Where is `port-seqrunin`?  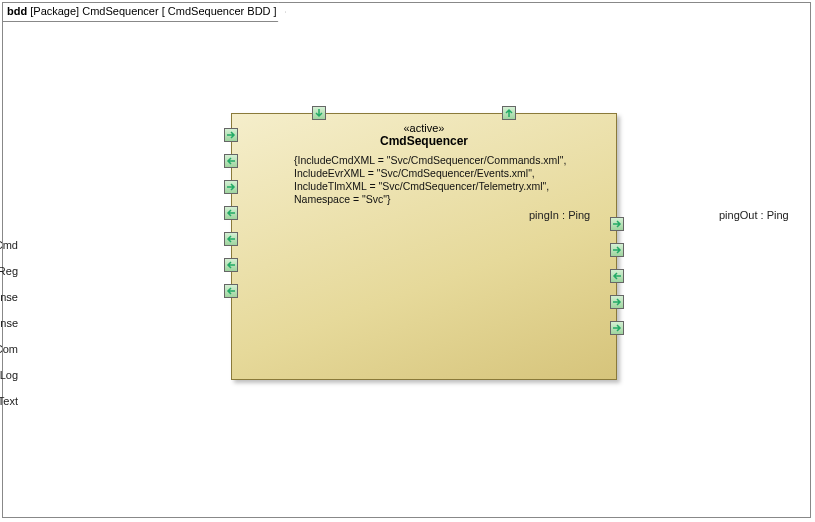 port-seqrunin is located at coordinates (617, 276).